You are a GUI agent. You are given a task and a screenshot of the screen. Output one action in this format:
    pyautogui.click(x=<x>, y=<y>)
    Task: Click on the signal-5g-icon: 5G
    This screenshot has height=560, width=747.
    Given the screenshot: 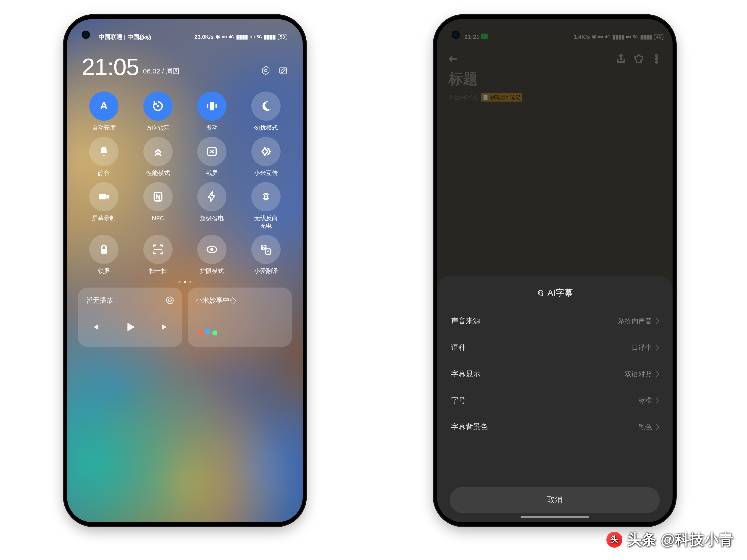 What is the action you would take?
    pyautogui.click(x=259, y=37)
    